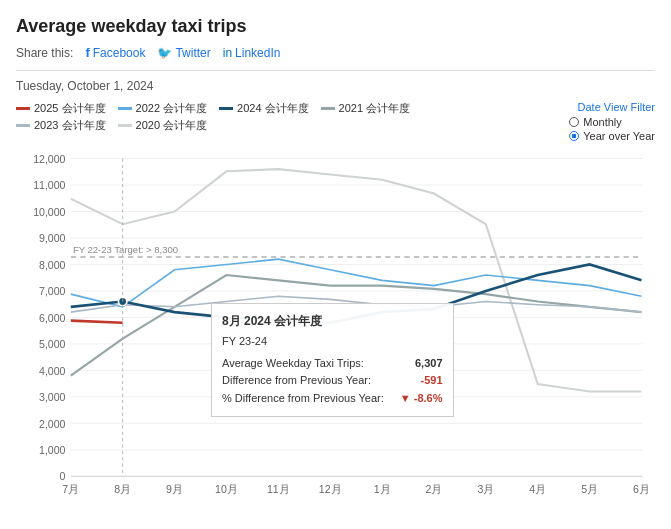 The image size is (671, 529). I want to click on legend-item-2024: 2024 会计年度, so click(264, 108).